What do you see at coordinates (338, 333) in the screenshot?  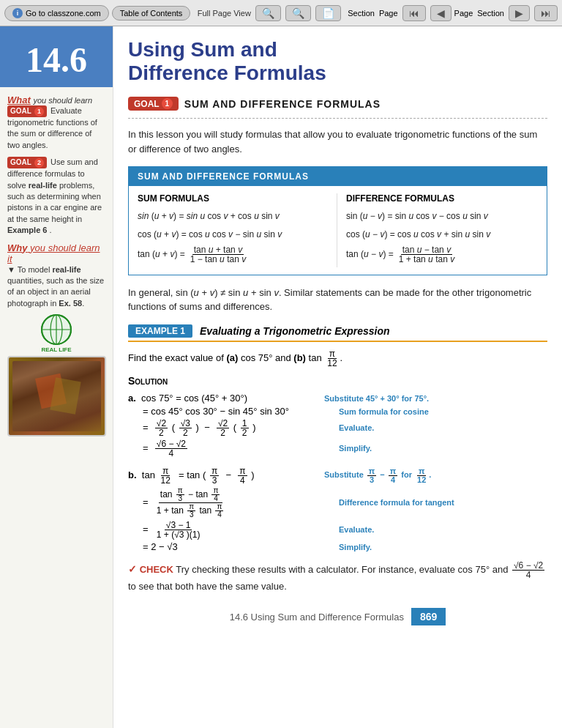 I see `example1-header: EXAMPLE 1 Evaluating a Trigonometric Exp…` at bounding box center [338, 333].